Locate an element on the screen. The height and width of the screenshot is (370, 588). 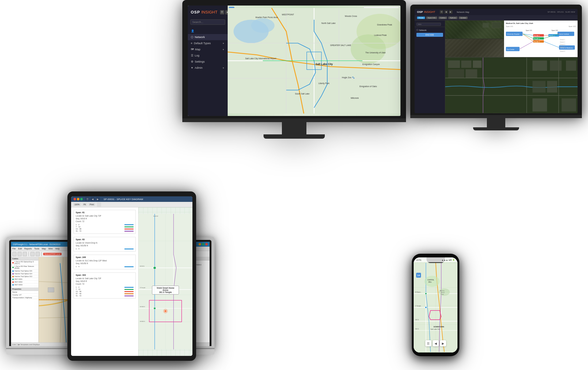
toolbar-print: Print is located at coordinates (92, 204).